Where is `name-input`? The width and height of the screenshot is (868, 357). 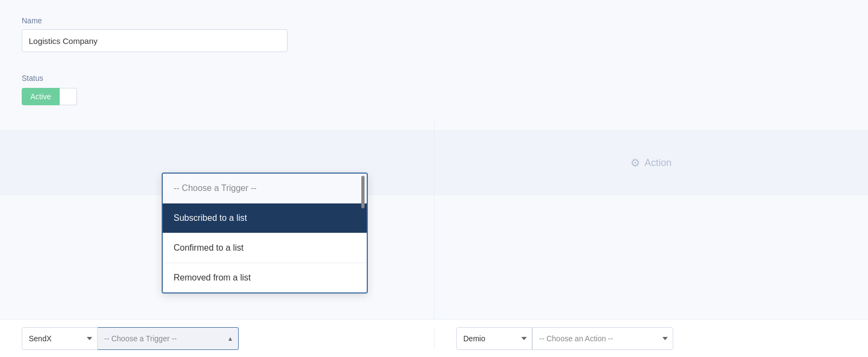 name-input is located at coordinates (155, 41).